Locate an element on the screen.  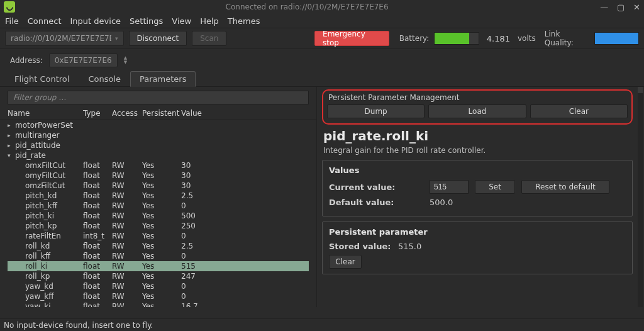
cell-value: 250 is located at coordinates (245, 226).